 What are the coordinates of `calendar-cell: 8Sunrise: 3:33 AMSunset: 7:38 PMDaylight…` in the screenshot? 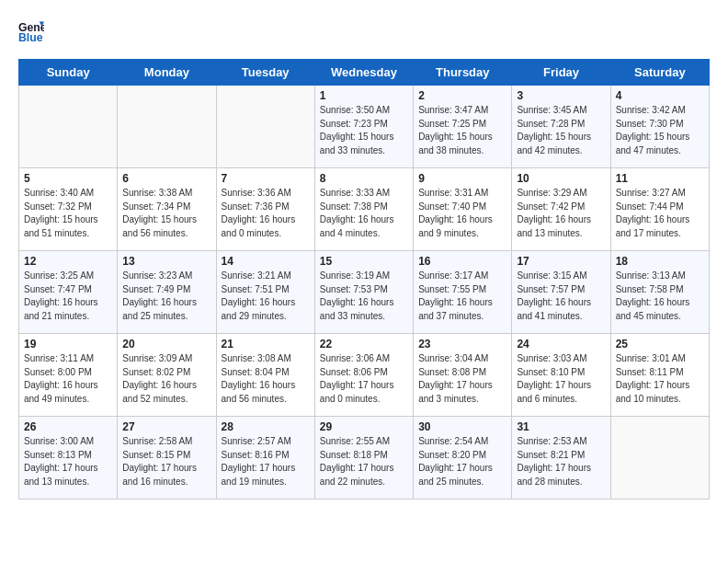 It's located at (364, 210).